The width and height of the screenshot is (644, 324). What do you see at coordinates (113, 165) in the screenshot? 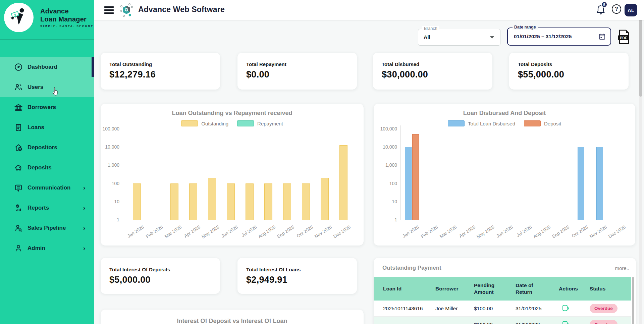
I see `y-axis-tick: 1,000` at bounding box center [113, 165].